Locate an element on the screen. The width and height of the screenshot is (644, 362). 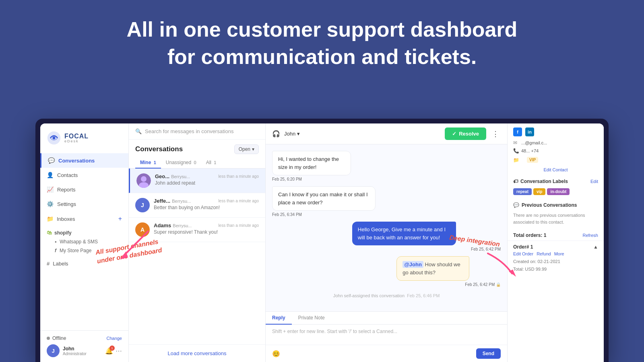
load-more-button: Load more conversations is located at coordinates (197, 353).